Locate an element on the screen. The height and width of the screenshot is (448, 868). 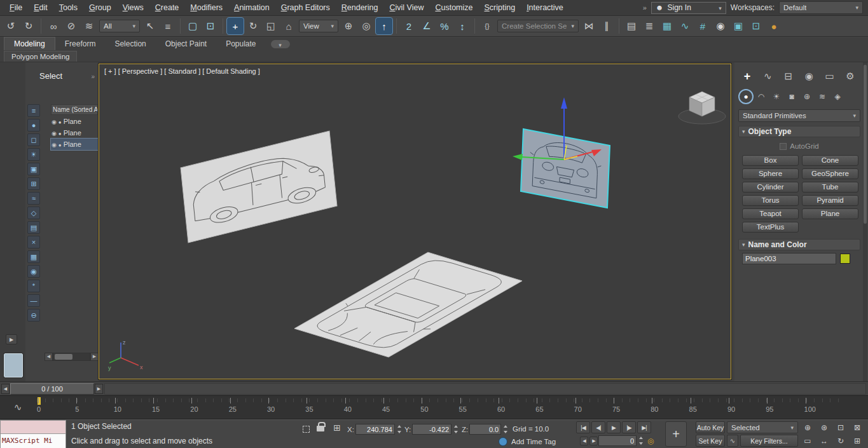
display-groups-icon: ◇ is located at coordinates (34, 213).